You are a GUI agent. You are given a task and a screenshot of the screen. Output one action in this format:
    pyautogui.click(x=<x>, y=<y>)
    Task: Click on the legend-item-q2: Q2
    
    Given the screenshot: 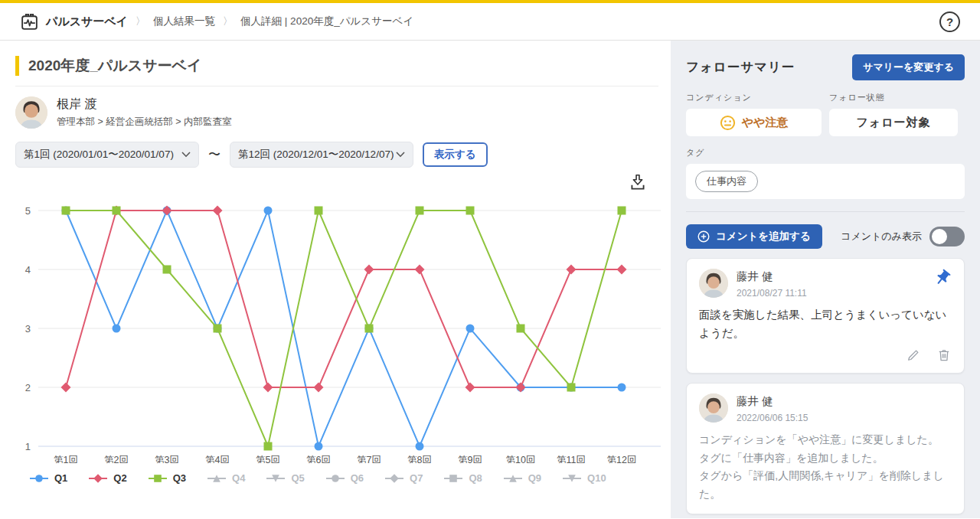 What is the action you would take?
    pyautogui.click(x=107, y=478)
    